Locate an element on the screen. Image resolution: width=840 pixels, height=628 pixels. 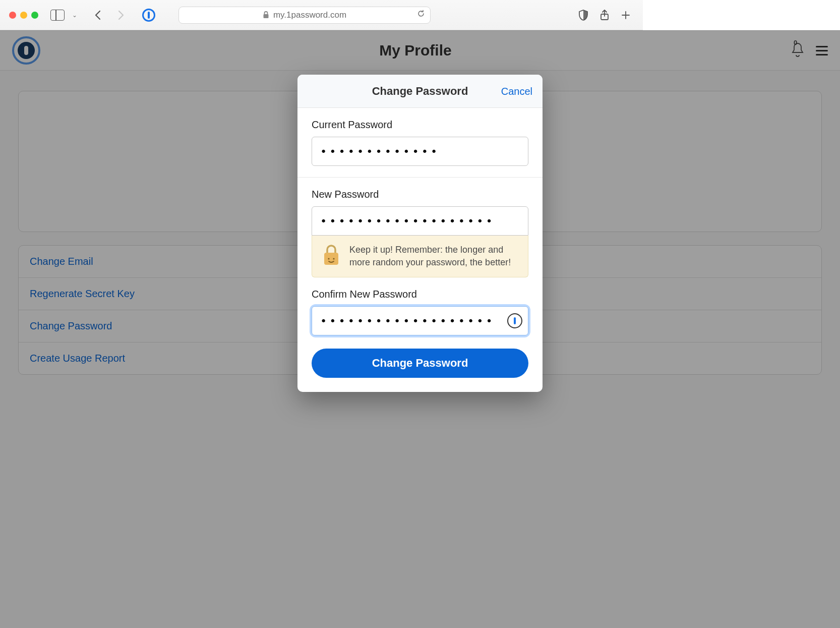
lock-icon is located at coordinates (266, 15).